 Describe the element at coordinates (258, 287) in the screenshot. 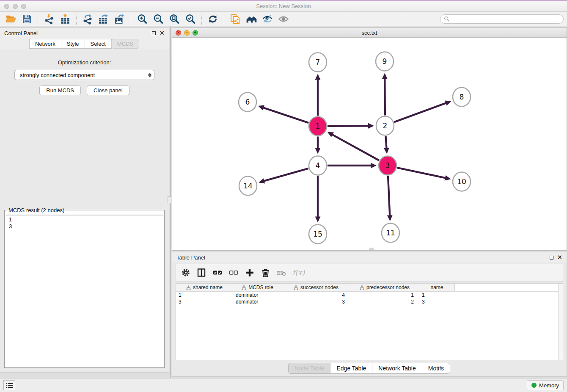

I see `column-header-MCDS-role: MCDS role` at that location.